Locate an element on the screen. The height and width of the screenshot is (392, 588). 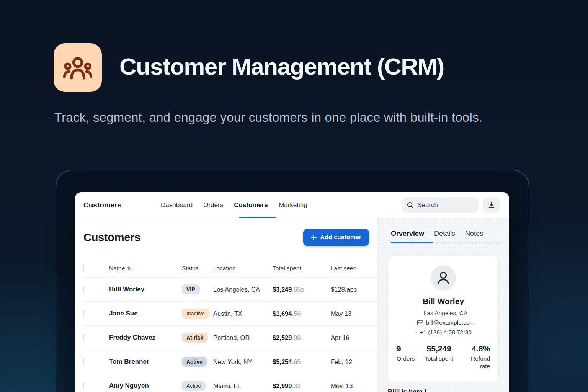
sort-icon: ⇅ is located at coordinates (129, 269).